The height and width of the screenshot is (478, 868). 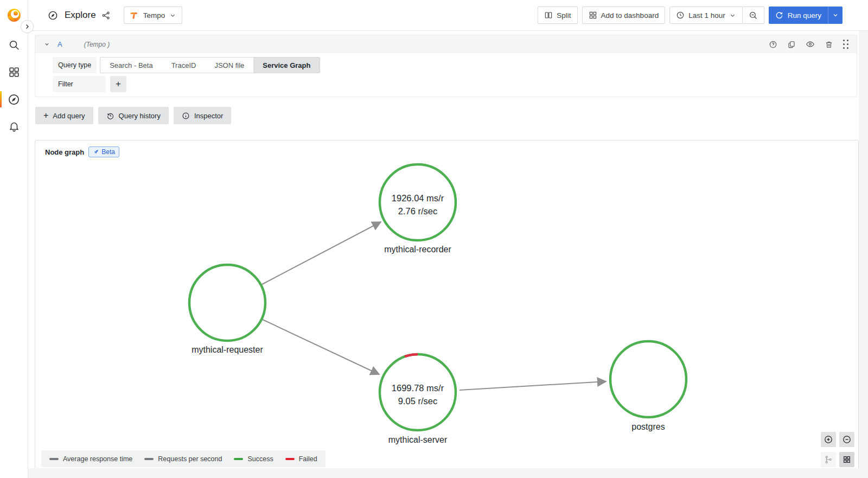 What do you see at coordinates (14, 45) in the screenshot?
I see `sidebar-item-search` at bounding box center [14, 45].